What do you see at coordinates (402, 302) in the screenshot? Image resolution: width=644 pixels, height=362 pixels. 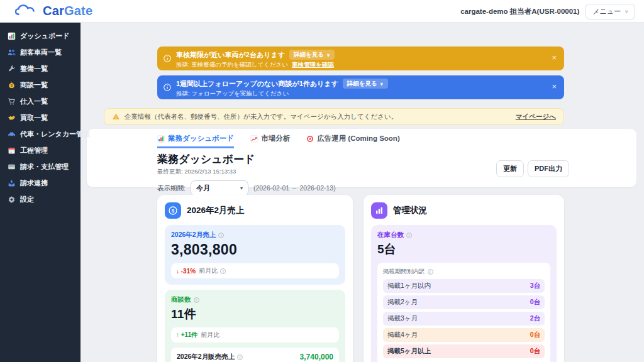 I see `listing-row-label: 掲載2ヶ月` at bounding box center [402, 302].